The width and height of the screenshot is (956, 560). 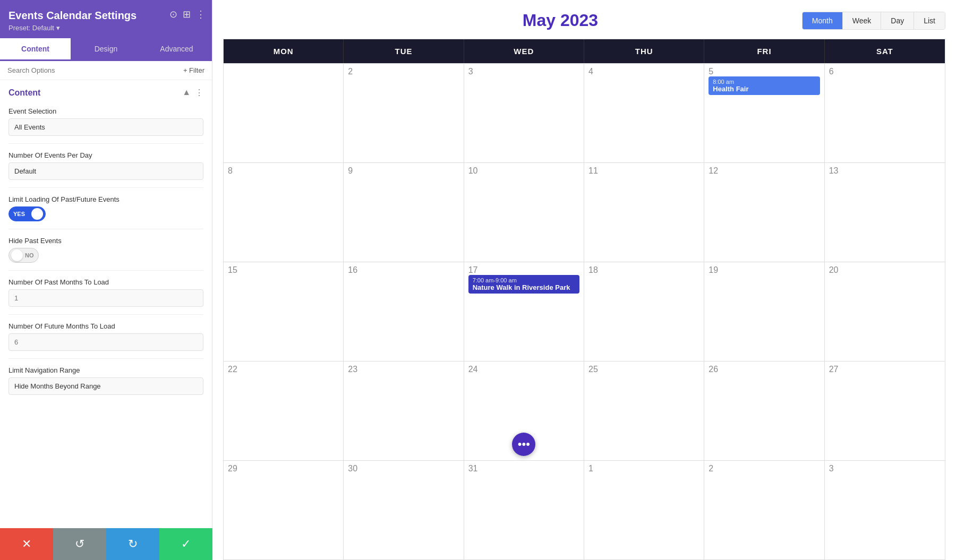 I want to click on collapse-icon: ▲, so click(x=186, y=92).